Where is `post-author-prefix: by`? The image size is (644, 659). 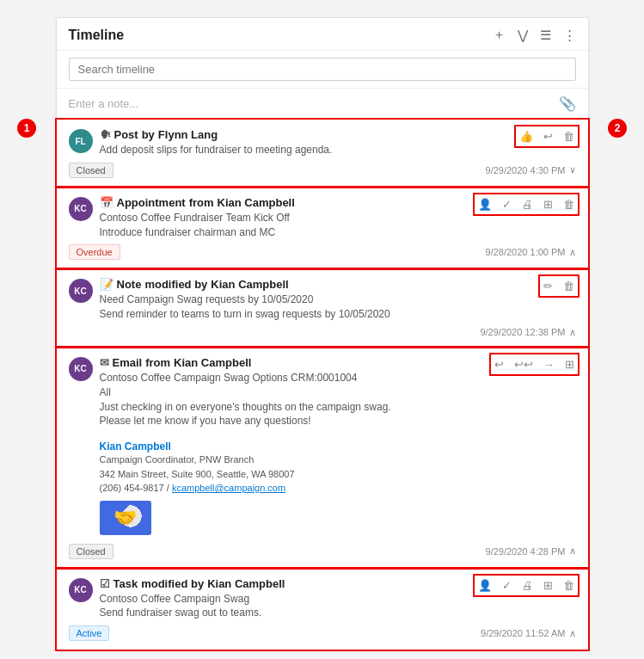 post-author-prefix: by is located at coordinates (148, 134).